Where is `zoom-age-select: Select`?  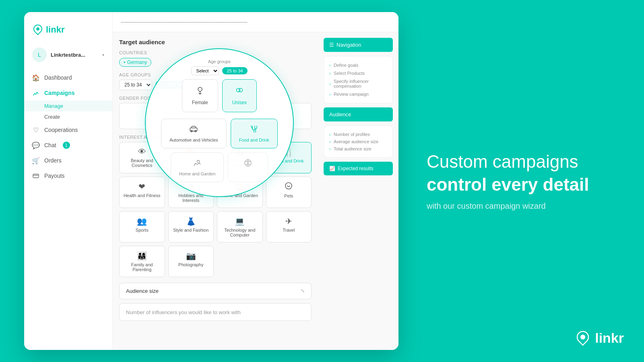
zoom-age-select: Select is located at coordinates (205, 71).